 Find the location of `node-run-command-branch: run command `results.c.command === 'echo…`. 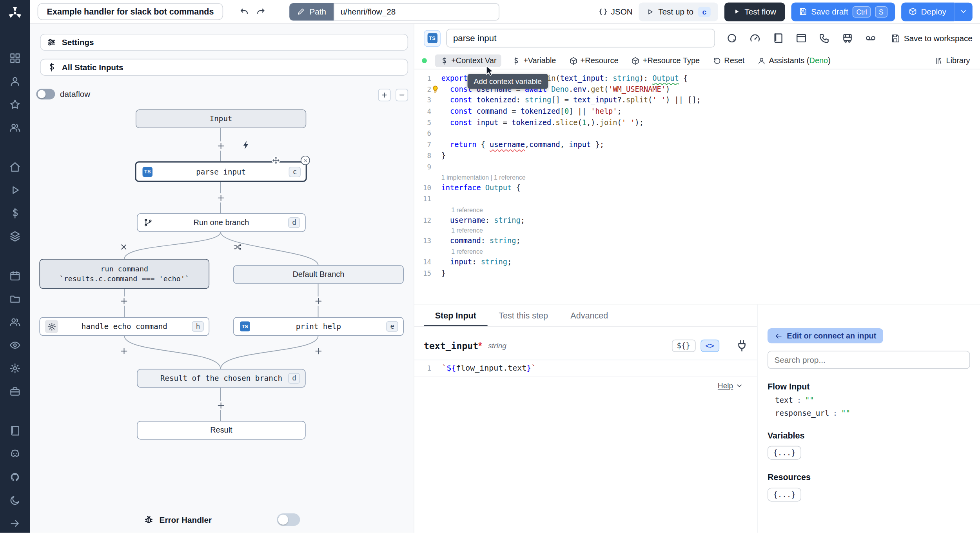

node-run-command-branch: run command `results.c.command === 'echo… is located at coordinates (124, 274).